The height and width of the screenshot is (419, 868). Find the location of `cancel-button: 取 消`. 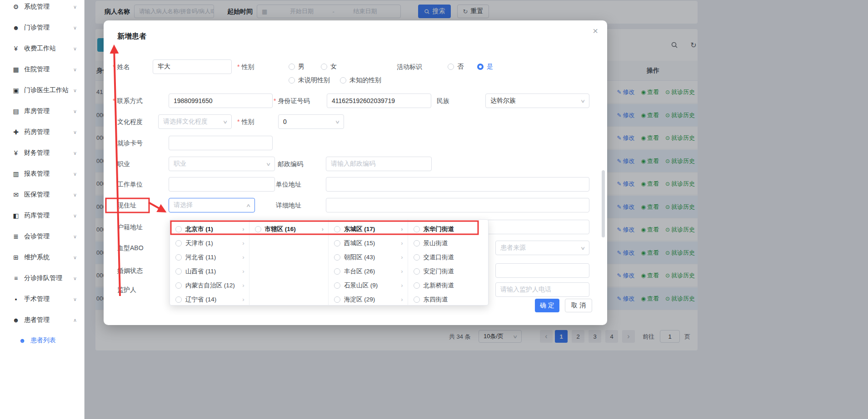

cancel-button: 取 消 is located at coordinates (579, 306).